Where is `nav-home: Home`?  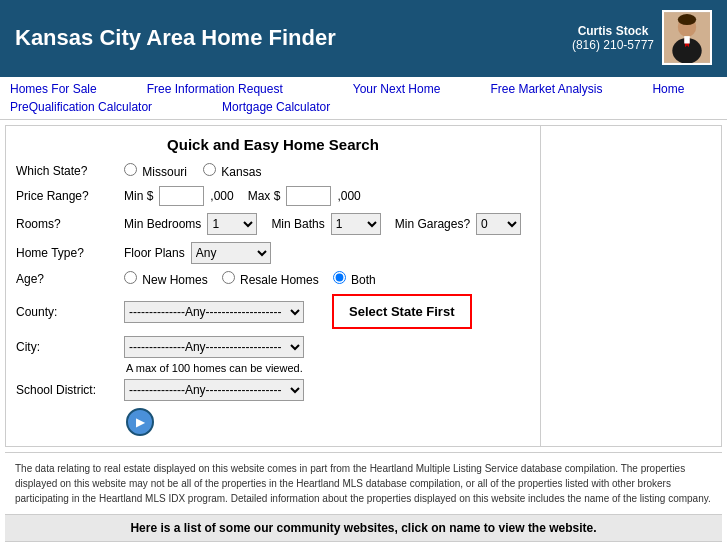 nav-home: Home is located at coordinates (668, 89).